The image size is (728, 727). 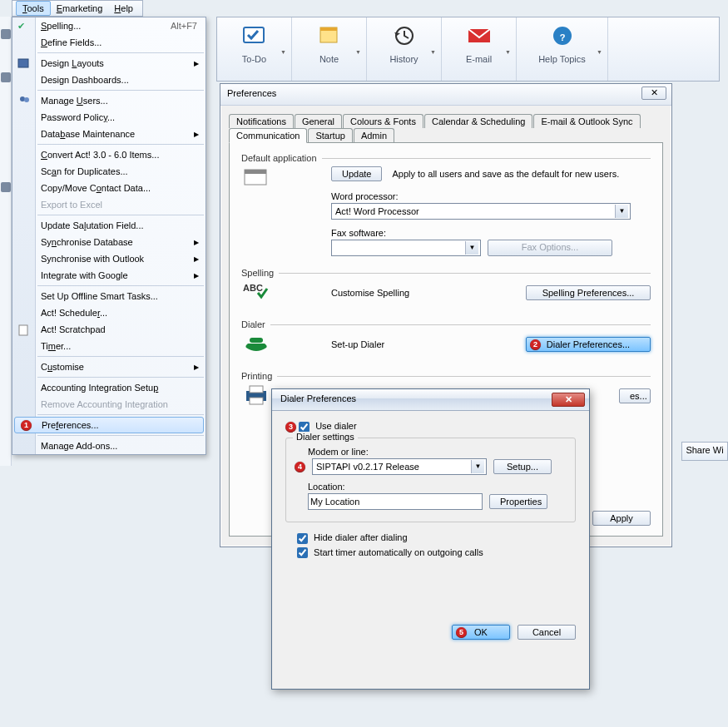 I want to click on dialog-title: Dialer Preferences, so click(x=318, y=398).